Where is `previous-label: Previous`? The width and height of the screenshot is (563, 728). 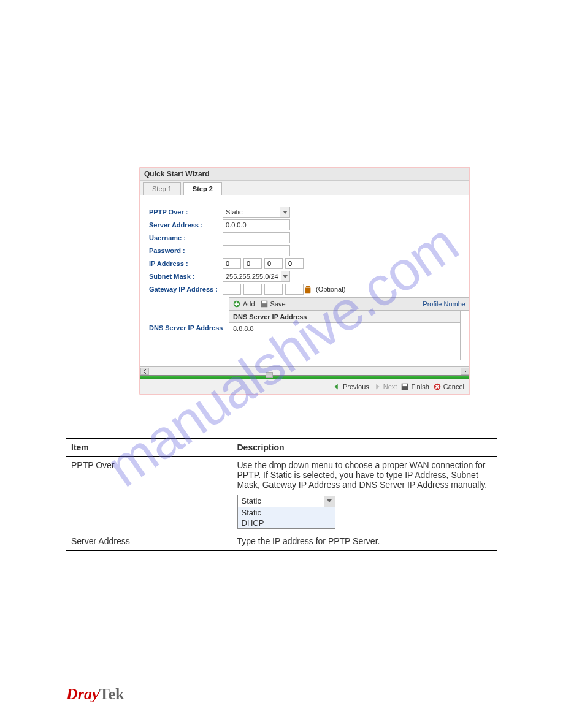
previous-label: Previous is located at coordinates (356, 387).